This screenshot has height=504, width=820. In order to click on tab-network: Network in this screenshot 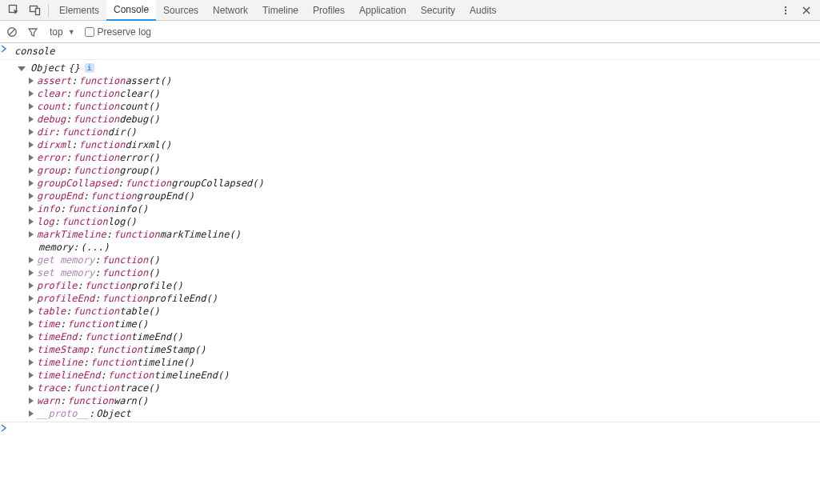, I will do `click(230, 10)`.